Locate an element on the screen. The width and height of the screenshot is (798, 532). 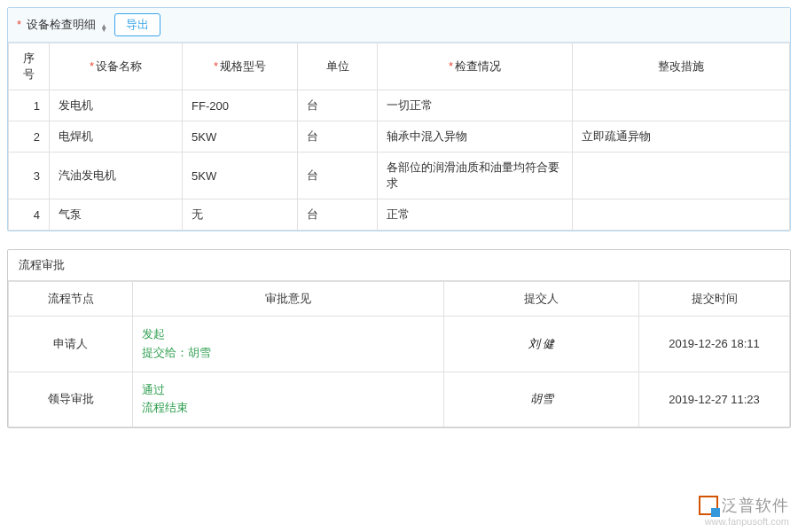
signature: 胡雪 is located at coordinates (542, 399).